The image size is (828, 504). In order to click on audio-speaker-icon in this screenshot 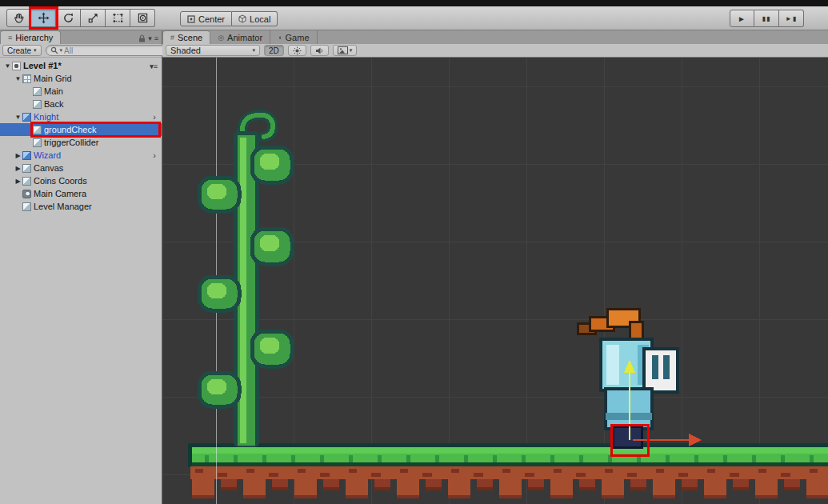, I will do `click(320, 51)`.